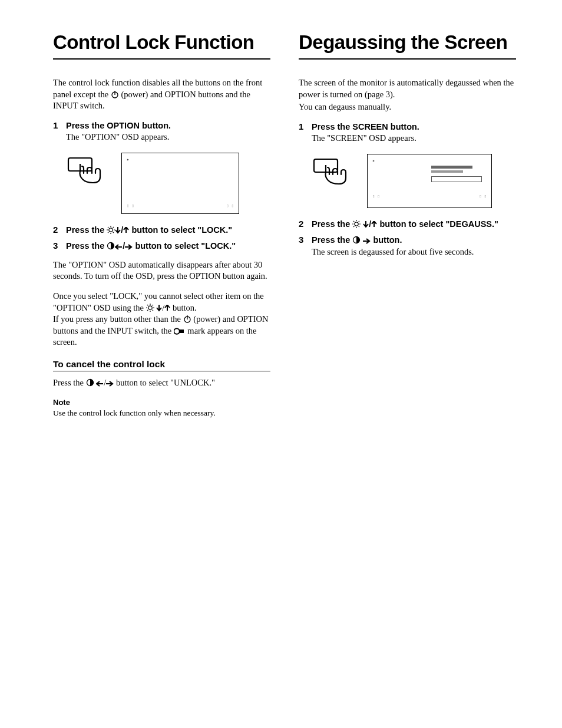  Describe the element at coordinates (161, 383) in the screenshot. I see `cancel-body: Press the / button to select "UNLOCK."` at that location.